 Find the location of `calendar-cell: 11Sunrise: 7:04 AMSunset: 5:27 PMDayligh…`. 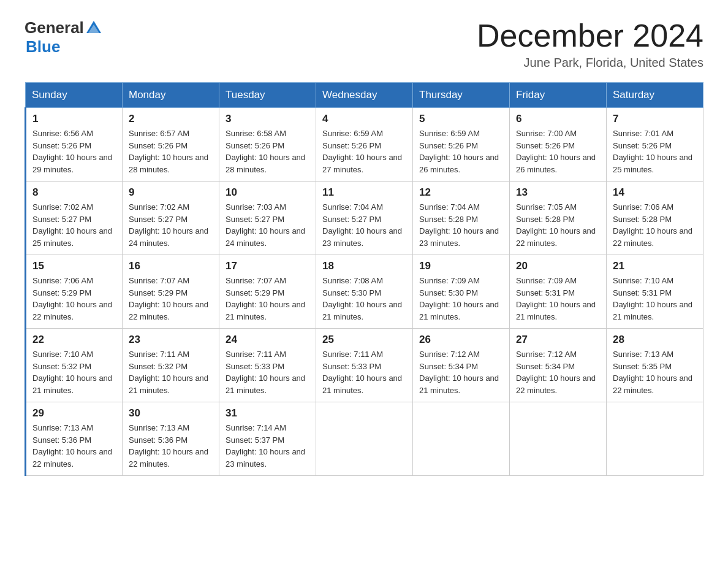

calendar-cell: 11Sunrise: 7:04 AMSunset: 5:27 PMDayligh… is located at coordinates (365, 218).